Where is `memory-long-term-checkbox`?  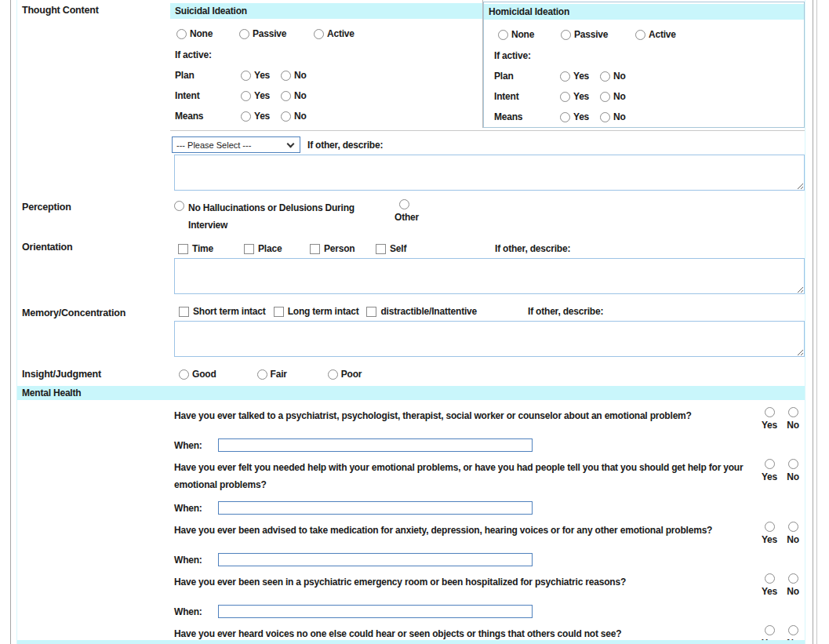
memory-long-term-checkbox is located at coordinates (279, 312).